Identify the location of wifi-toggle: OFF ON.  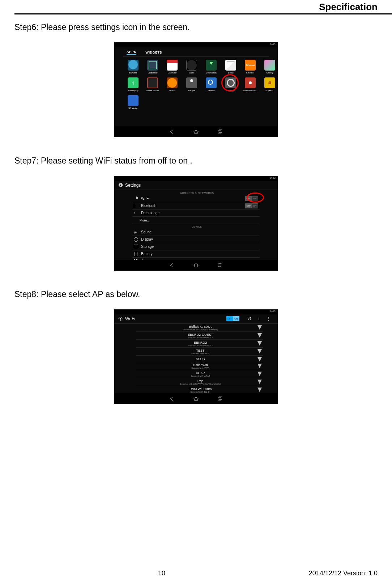
(233, 319).